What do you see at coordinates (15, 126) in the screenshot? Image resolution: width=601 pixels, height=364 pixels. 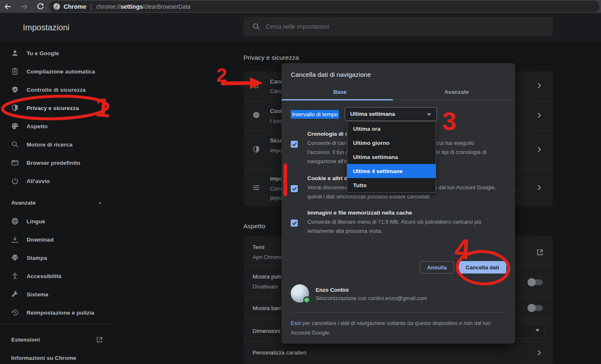 I see `palette-icon` at bounding box center [15, 126].